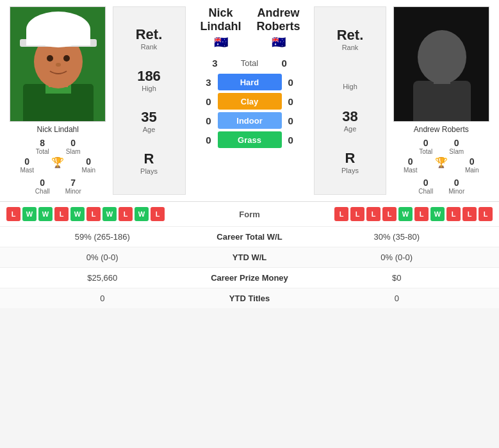  What do you see at coordinates (426, 191) in the screenshot?
I see `right-chall-lbl: Chall` at bounding box center [426, 191].